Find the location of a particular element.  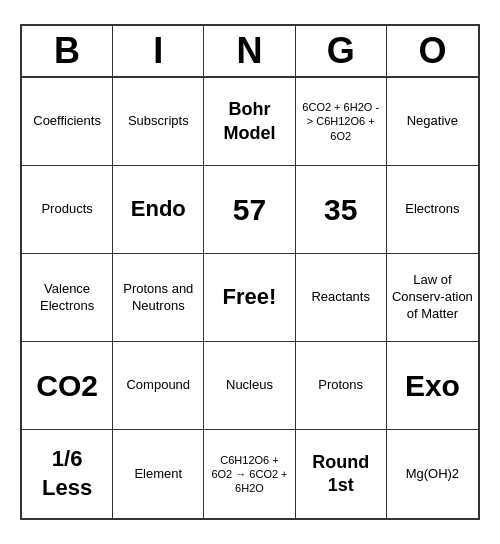

bingo-cell-10: Valence Electrons is located at coordinates (68, 298).